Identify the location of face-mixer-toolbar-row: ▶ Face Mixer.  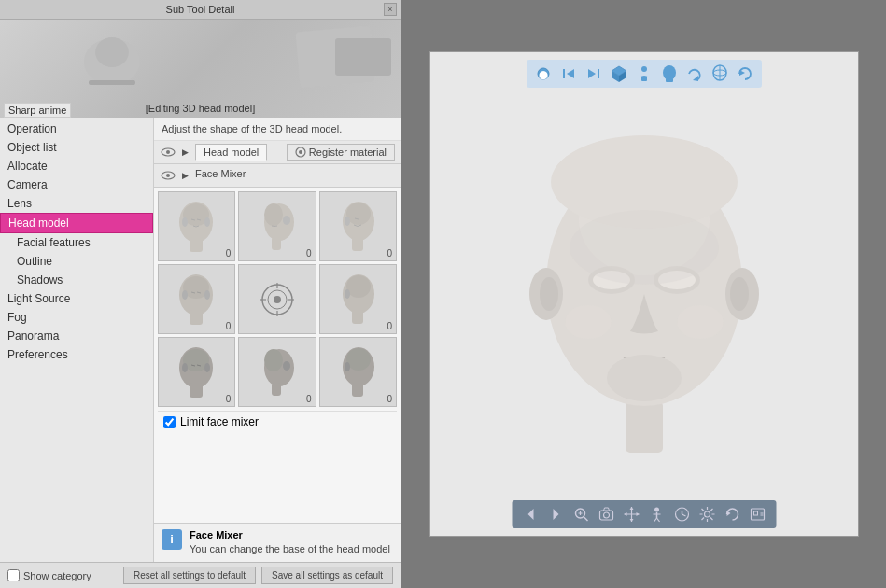
(277, 175).